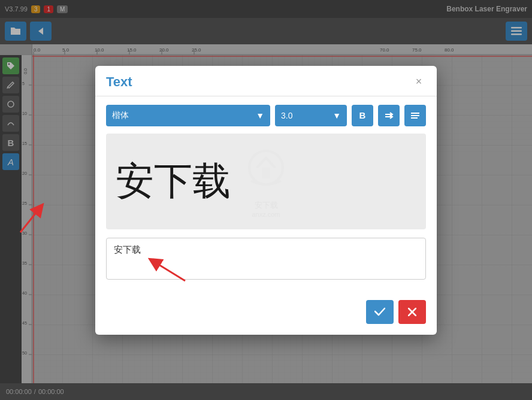  What do you see at coordinates (337, 116) in the screenshot?
I see `font-size-arrow: ▼` at bounding box center [337, 116].